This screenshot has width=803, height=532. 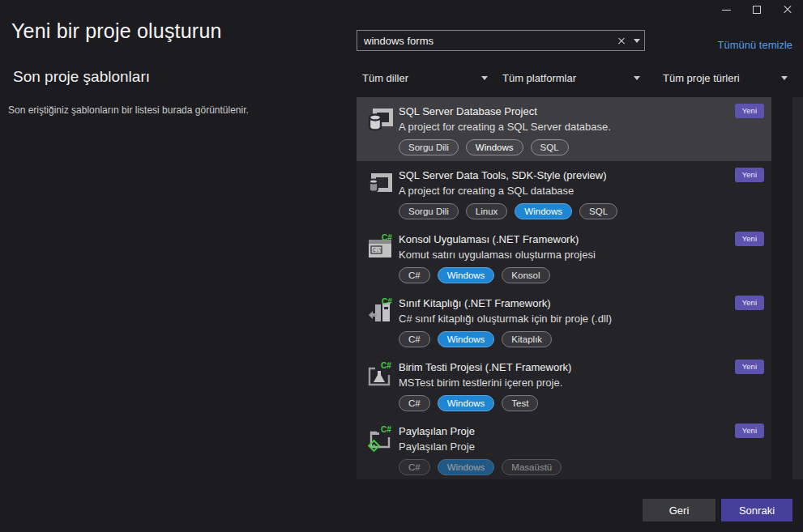 I want to click on template-list-item: SQL Server Data Tools, SDK-Style (previe…, so click(x=564, y=193).